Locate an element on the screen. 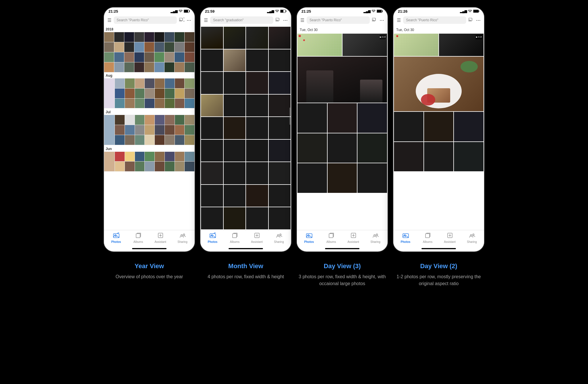  nav-albums-1: Albums is located at coordinates (138, 238).